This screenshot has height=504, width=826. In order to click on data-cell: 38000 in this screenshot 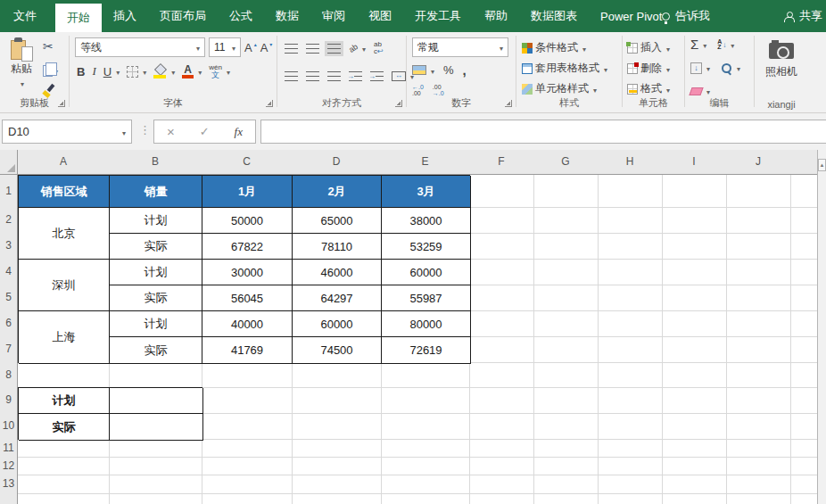, I will do `click(426, 221)`.